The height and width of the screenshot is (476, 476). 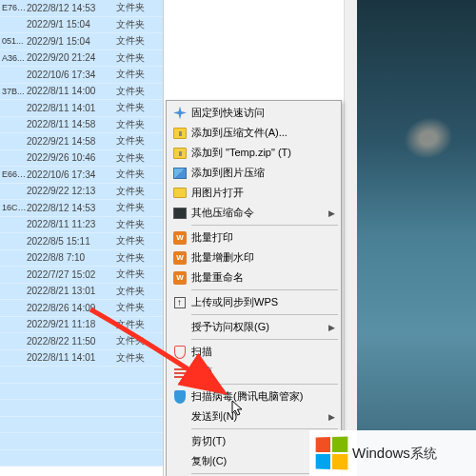 What do you see at coordinates (253, 112) in the screenshot?
I see `menu-pin-quick-access: 固定到快速访问` at bounding box center [253, 112].